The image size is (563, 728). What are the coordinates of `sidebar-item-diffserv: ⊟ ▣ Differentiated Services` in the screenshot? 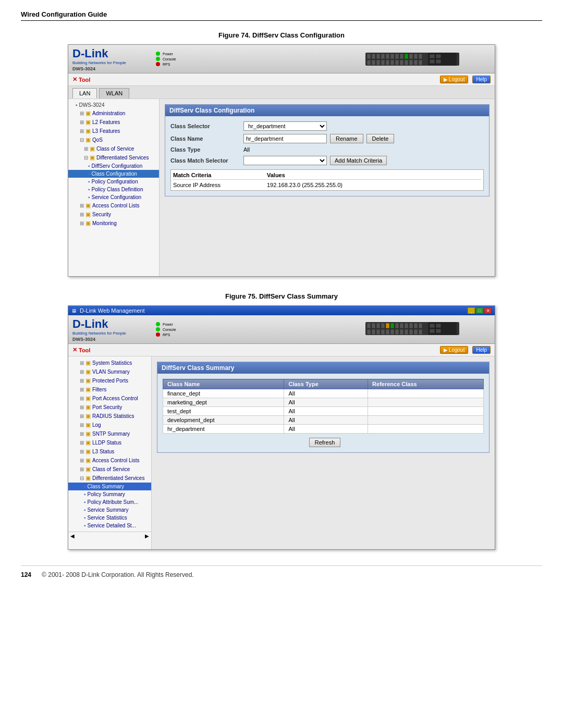 It's located at (114, 157).